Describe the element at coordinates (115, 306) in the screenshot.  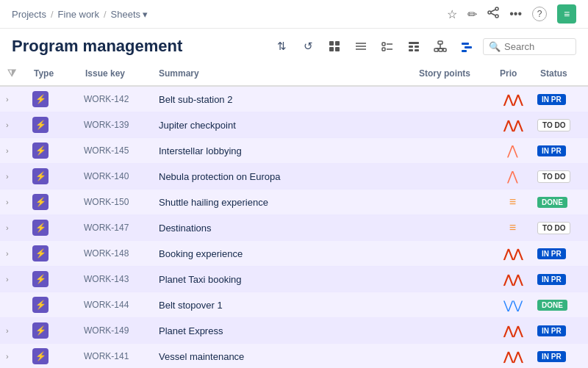
I see `key-cell: WORK-144` at that location.